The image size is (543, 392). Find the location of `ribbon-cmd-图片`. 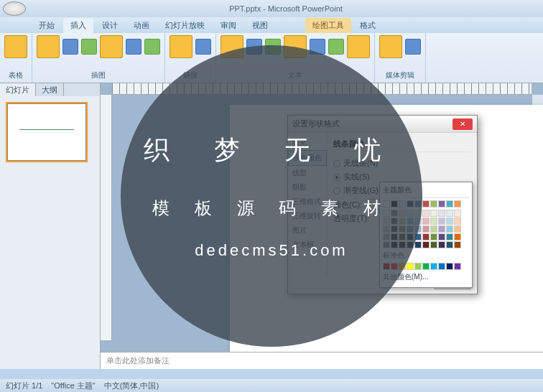

ribbon-cmd-图片 is located at coordinates (48, 47).